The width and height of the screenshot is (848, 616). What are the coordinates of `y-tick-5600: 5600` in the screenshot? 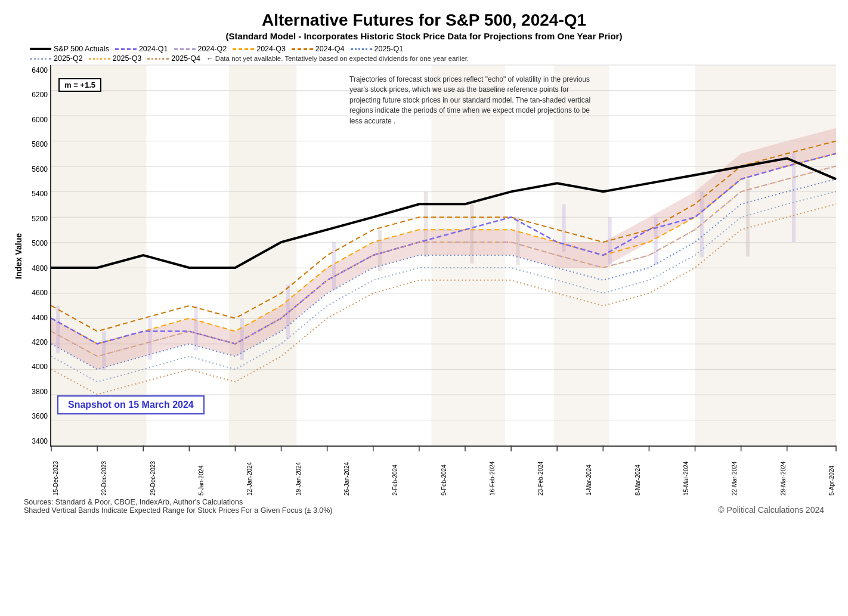 It's located at (36, 169).